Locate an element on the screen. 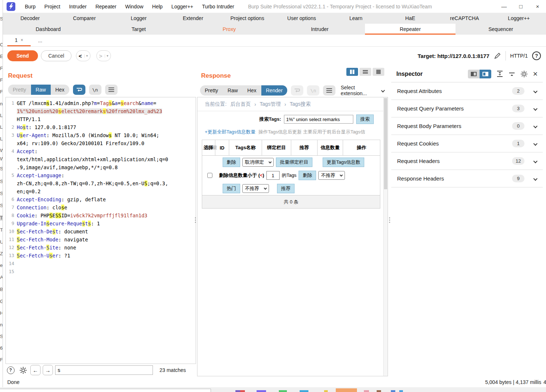 Image resolution: width=546 pixels, height=392 pixels. count-threshold-input is located at coordinates (273, 175).